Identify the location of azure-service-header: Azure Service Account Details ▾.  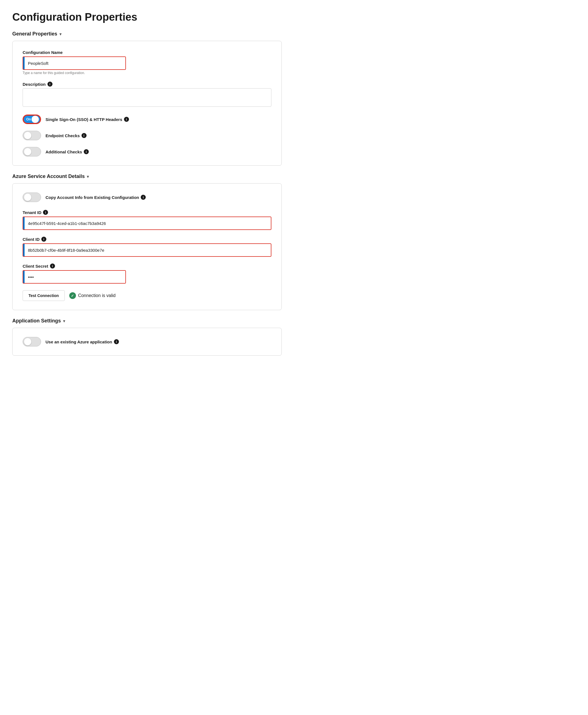
(147, 176).